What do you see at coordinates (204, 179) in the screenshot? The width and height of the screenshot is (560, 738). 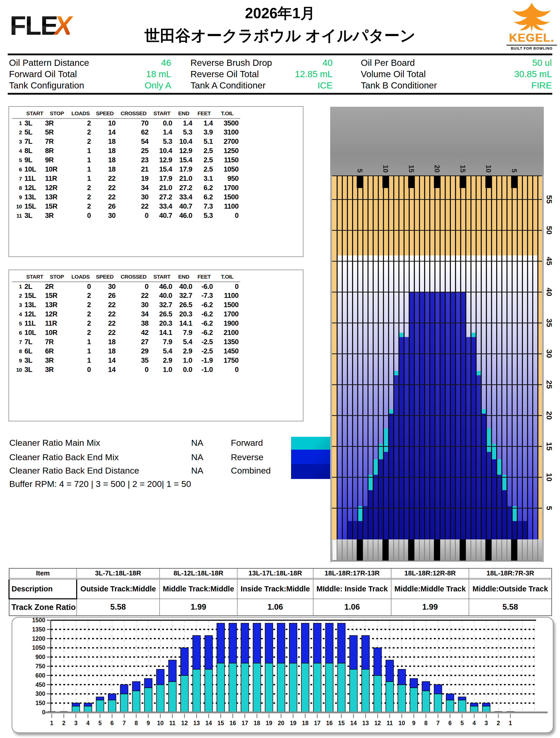 I see `table-cell: 3.1` at bounding box center [204, 179].